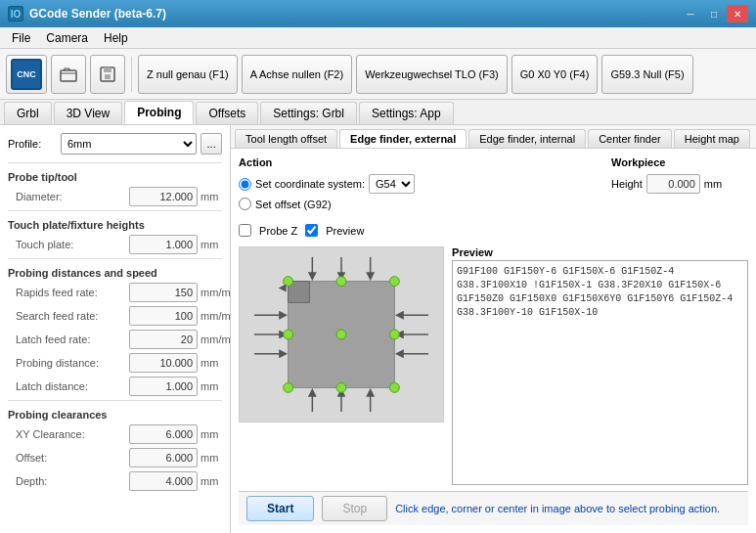 The height and width of the screenshot is (533, 756). What do you see at coordinates (245, 203) in the screenshot?
I see `set-offset-radio` at bounding box center [245, 203].